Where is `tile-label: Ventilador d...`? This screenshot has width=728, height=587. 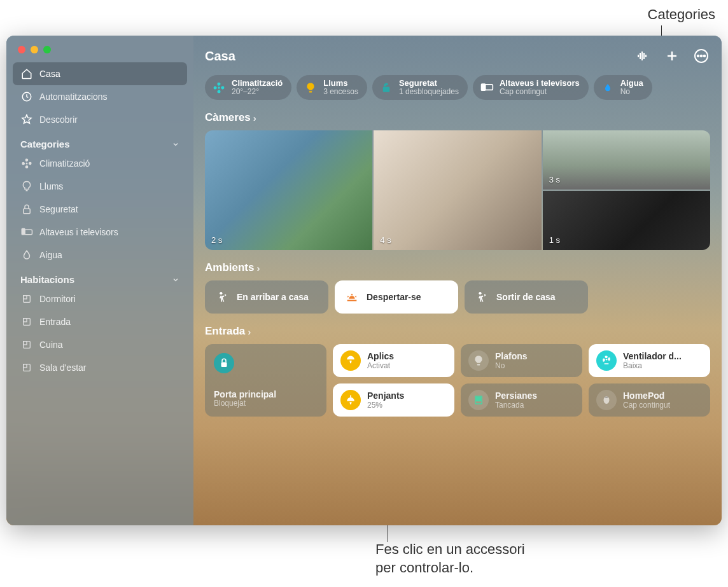 tile-label: Ventilador d... is located at coordinates (652, 356).